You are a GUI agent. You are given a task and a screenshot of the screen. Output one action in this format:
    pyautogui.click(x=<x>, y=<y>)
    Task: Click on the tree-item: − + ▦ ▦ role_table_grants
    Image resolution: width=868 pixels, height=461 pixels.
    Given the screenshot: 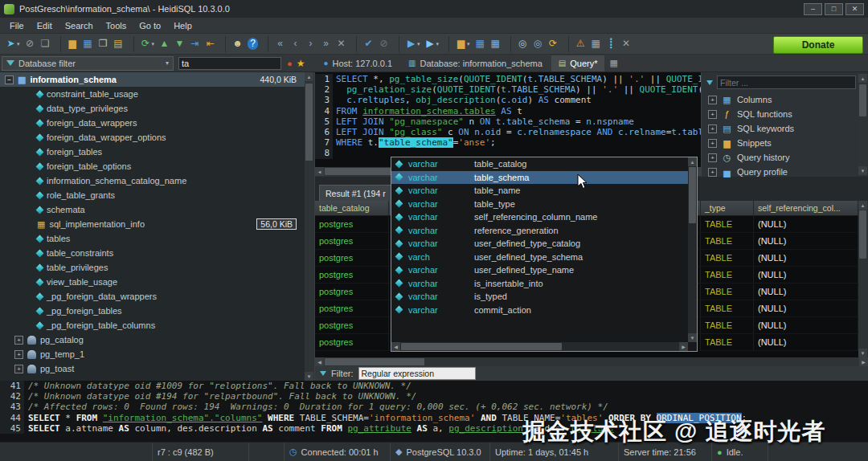 What is the action you would take?
    pyautogui.click(x=153, y=195)
    